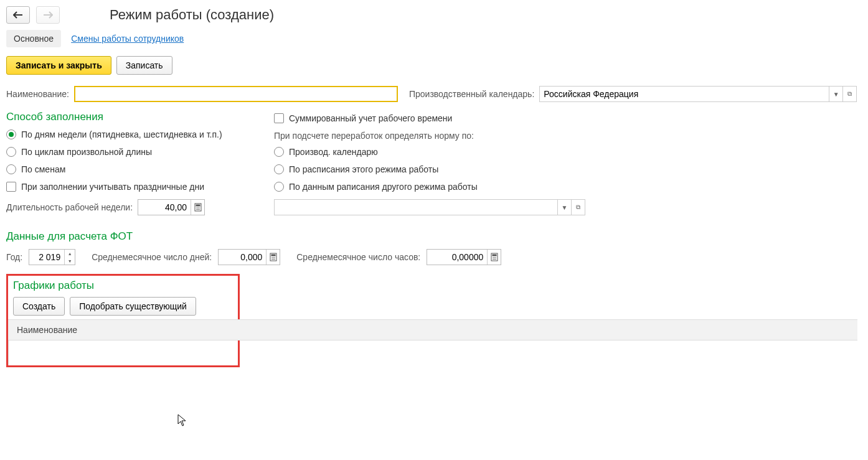  I want to click on year-spinner-down: ▼, so click(70, 261).